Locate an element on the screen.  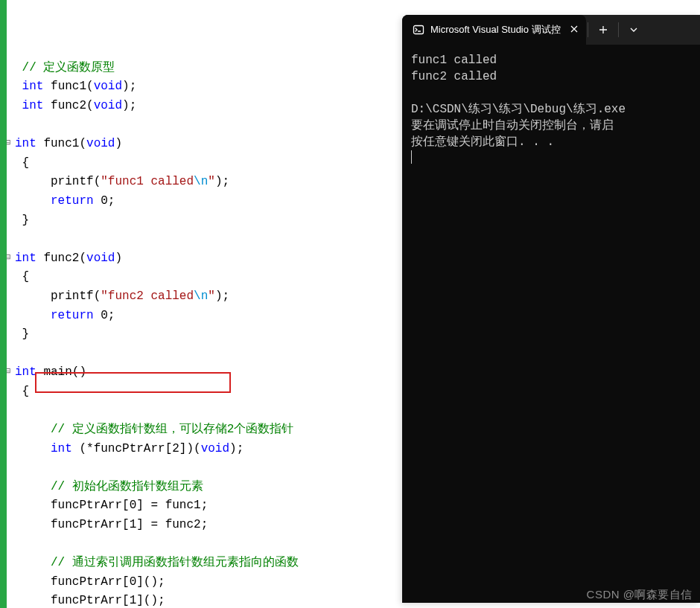
cursor is located at coordinates (411, 157).